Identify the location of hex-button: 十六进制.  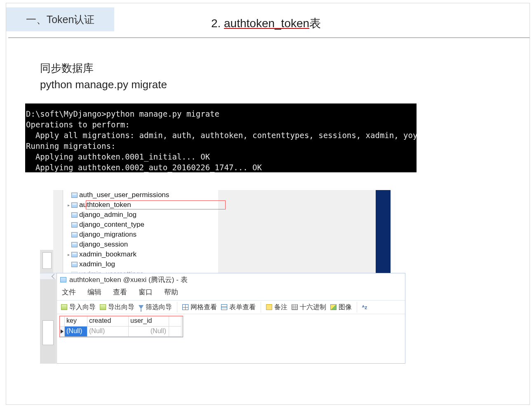
(309, 308).